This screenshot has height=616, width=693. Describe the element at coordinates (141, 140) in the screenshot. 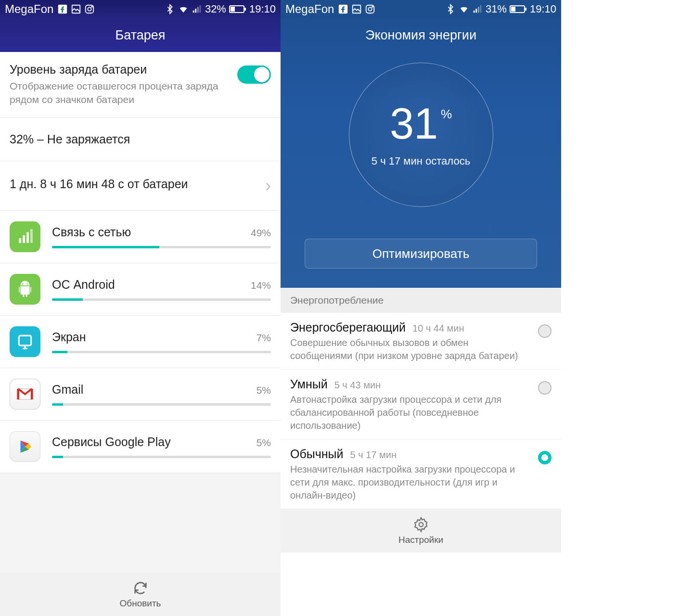

I see `battery-state-row: 32% – Не заряжается` at that location.